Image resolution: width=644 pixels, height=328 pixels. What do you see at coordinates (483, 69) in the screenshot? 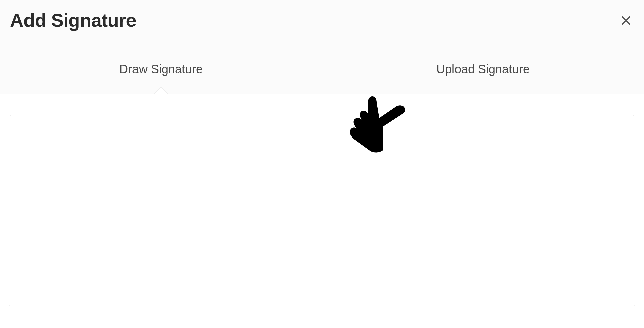
I see `tab-label: Upload Signature` at bounding box center [483, 69].